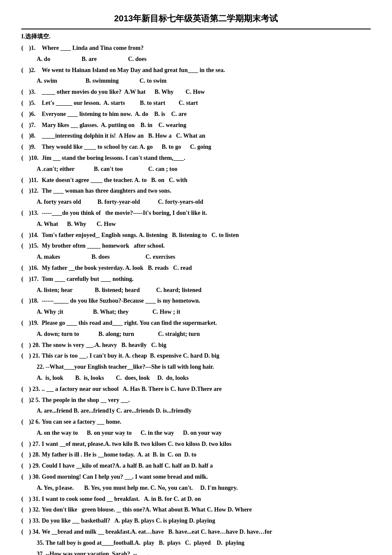 Image resolution: width=392 pixels, height=555 pixels. I want to click on question-text: ----- do you think of the movie?-----It'…, so click(206, 213).